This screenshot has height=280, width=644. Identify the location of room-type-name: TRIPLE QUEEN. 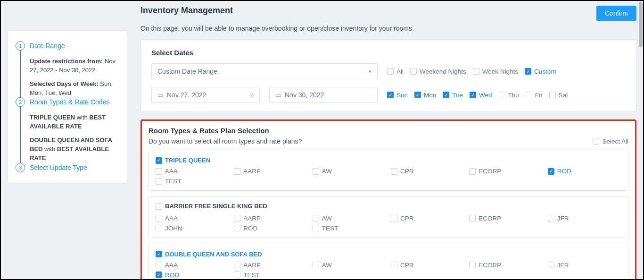
(188, 161).